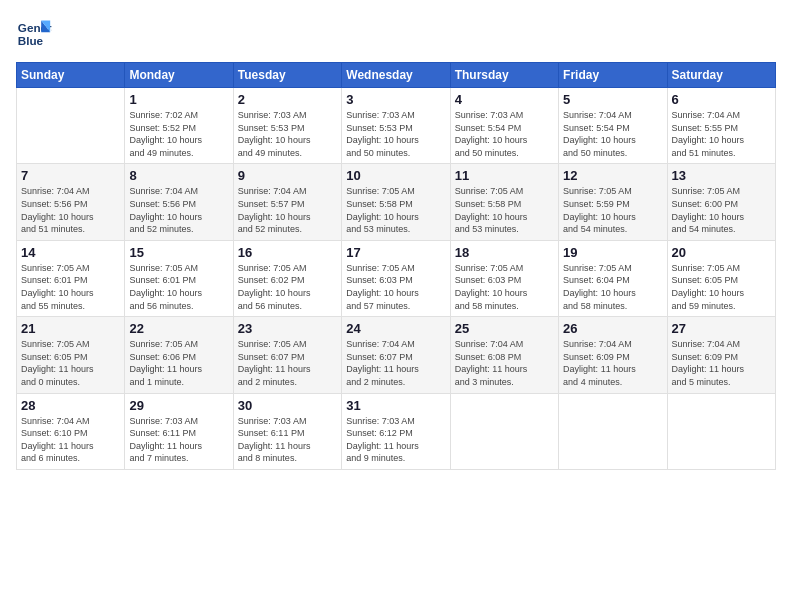  Describe the element at coordinates (287, 431) in the screenshot. I see `calendar-cell: 30Sunrise: 7:03 AM Sunset: 6:11 PM Dayli…` at that location.